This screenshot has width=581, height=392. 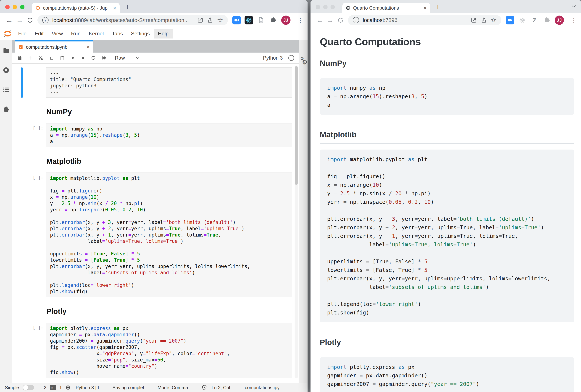 I want to click on menu-kernel: Kernel, so click(x=96, y=34).